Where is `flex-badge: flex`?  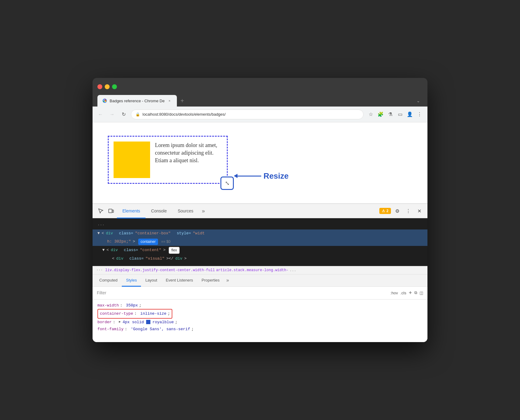 flex-badge: flex is located at coordinates (174, 250).